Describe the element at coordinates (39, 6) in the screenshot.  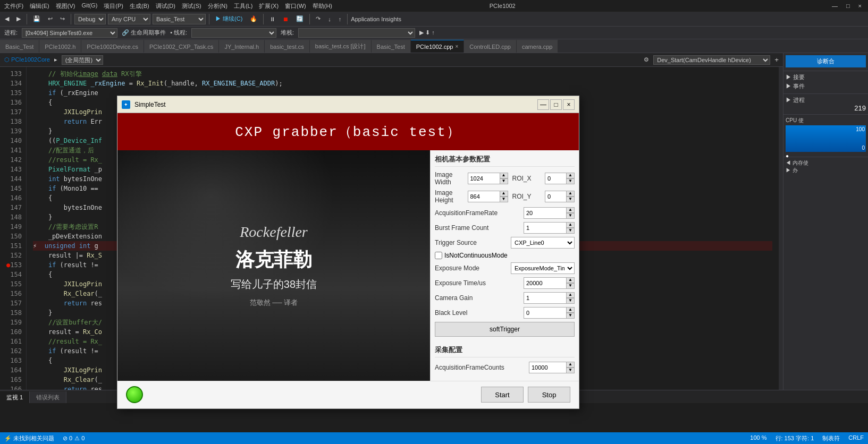
I see `menu-edit: 编辑(E)` at that location.